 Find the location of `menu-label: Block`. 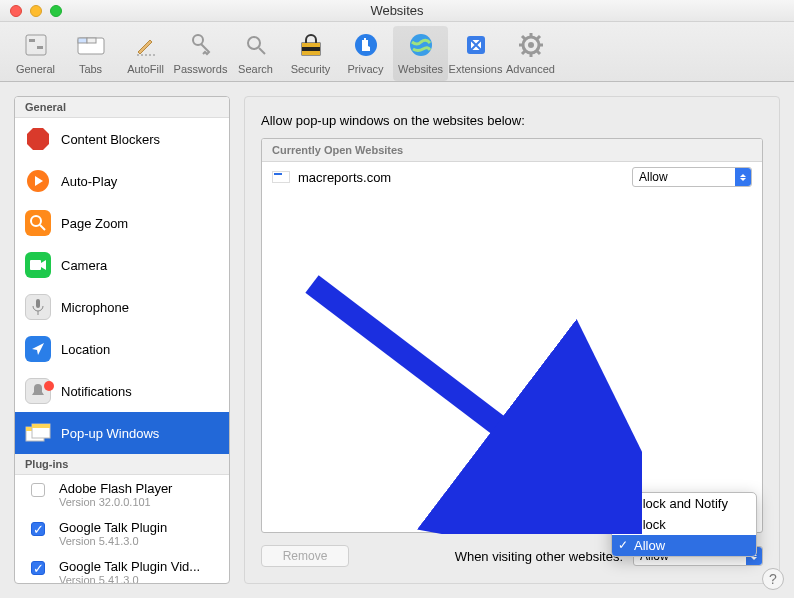

menu-label: Block is located at coordinates (650, 524).